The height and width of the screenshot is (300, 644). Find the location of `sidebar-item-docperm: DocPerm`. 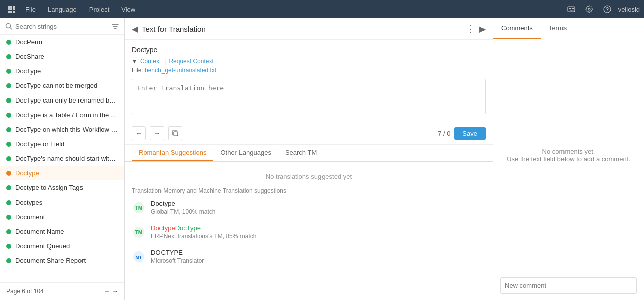

sidebar-item-docperm: DocPerm is located at coordinates (62, 42).